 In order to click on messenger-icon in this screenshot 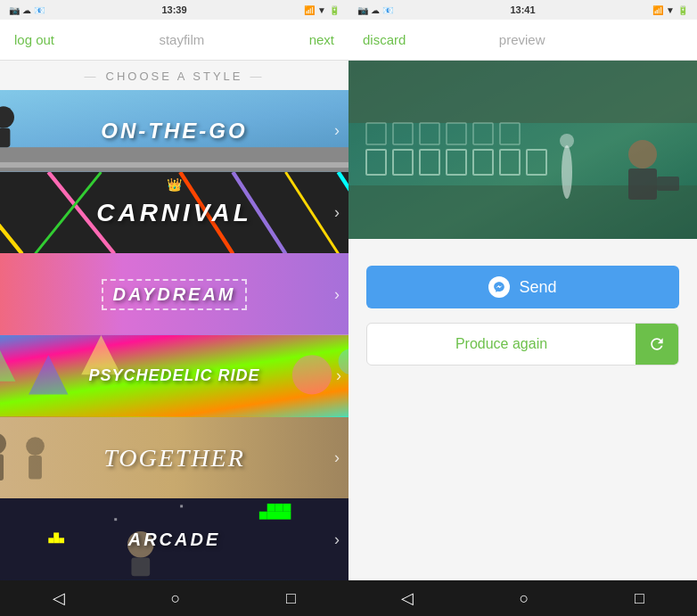, I will do `click(499, 287)`.